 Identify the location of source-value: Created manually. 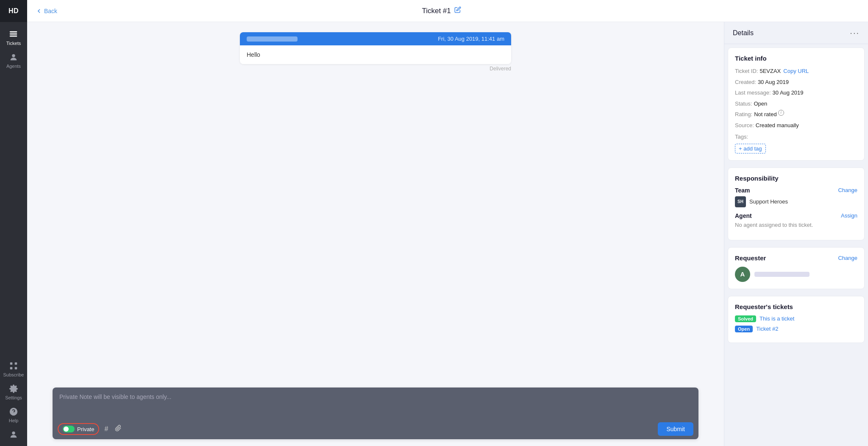
(777, 125).